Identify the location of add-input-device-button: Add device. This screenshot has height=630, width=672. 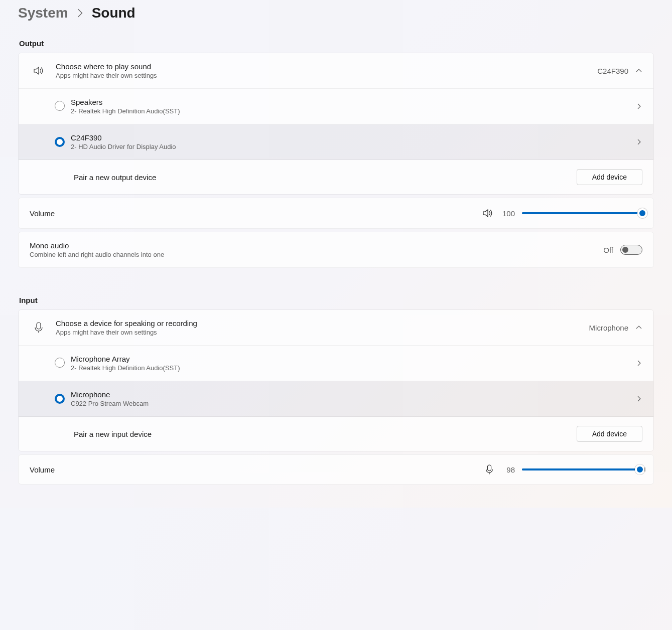
(609, 434).